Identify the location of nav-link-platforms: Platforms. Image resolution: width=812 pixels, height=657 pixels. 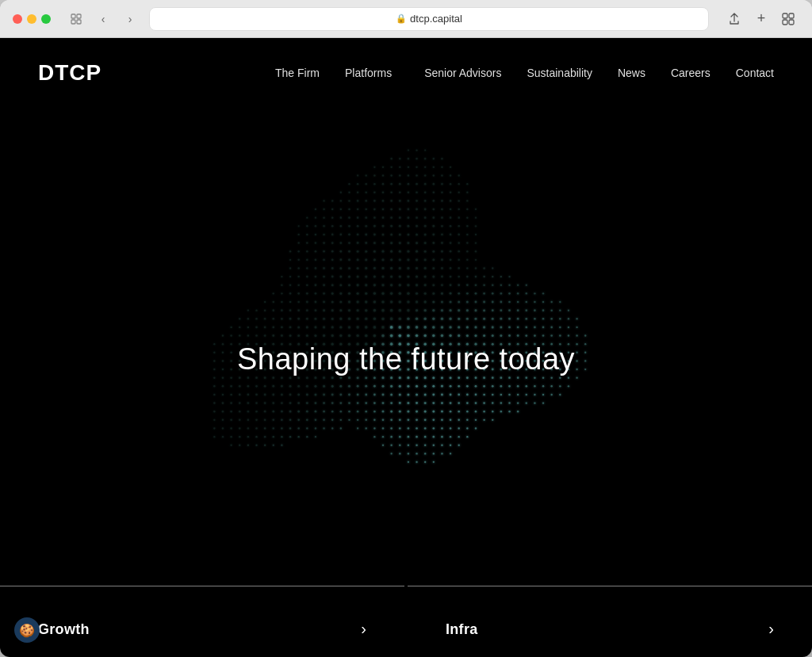
(368, 73).